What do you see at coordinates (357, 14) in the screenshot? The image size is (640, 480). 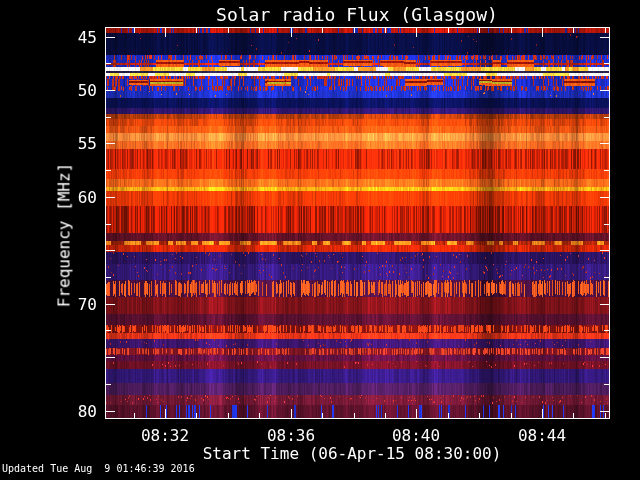 I see `plot-title: Solar radio Flux (Glasgow)` at bounding box center [357, 14].